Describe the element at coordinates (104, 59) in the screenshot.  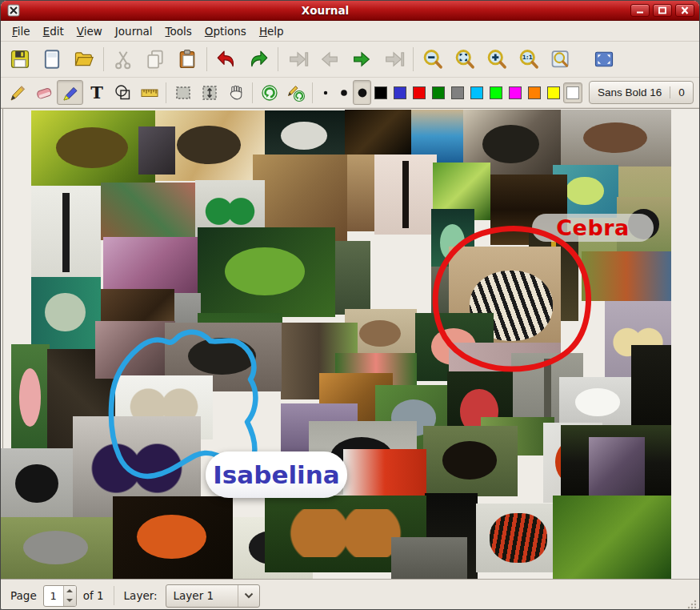
I see `toolbar-separator` at that location.